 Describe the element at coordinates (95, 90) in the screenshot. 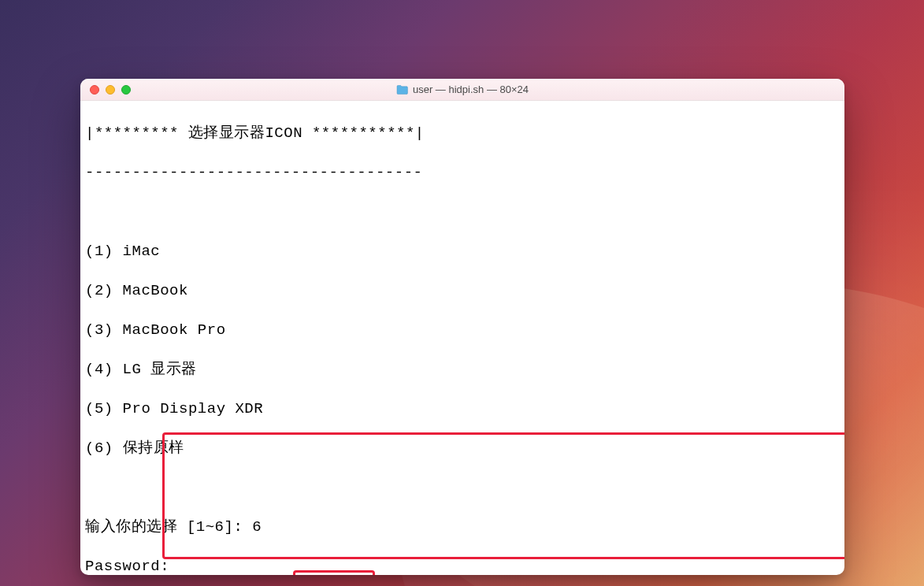

I see `close-button` at that location.